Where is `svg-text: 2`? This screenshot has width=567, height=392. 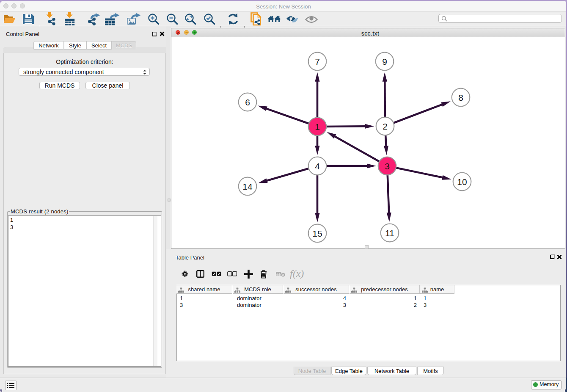 svg-text: 2 is located at coordinates (385, 126).